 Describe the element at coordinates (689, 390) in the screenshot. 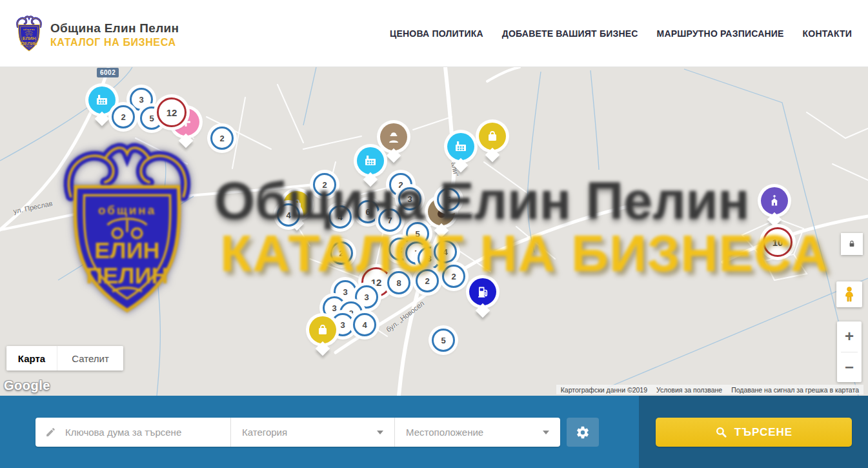

I see `attribution-terms-link: Условия за ползване` at that location.